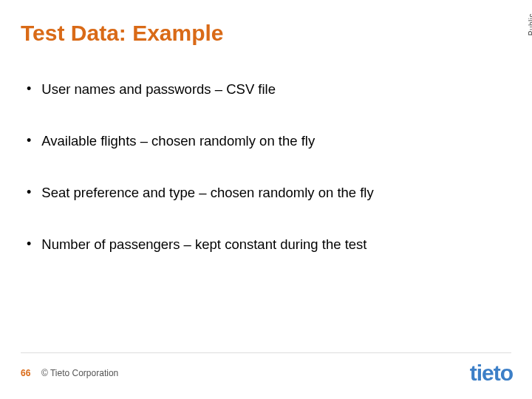 The height and width of the screenshot is (399, 532). I want to click on footer-divider, so click(266, 353).